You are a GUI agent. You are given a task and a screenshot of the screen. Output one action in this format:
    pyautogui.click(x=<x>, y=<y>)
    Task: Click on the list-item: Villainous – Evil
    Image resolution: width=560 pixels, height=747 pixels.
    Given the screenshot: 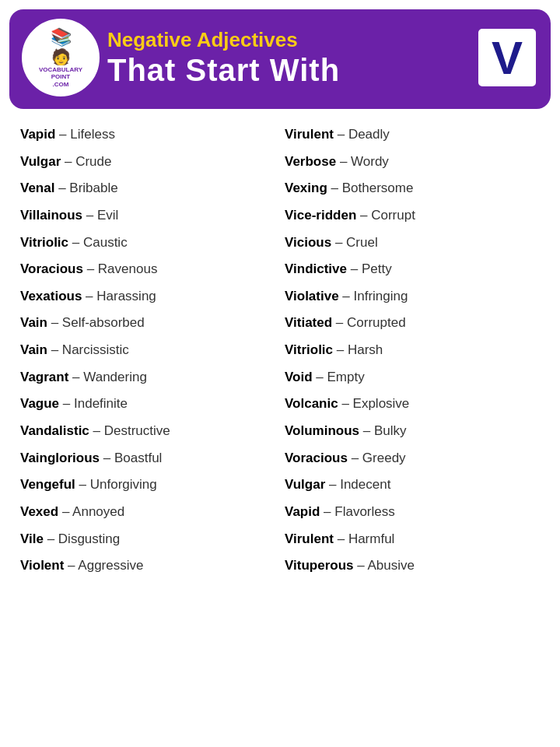 What is the action you would take?
    pyautogui.click(x=148, y=216)
    